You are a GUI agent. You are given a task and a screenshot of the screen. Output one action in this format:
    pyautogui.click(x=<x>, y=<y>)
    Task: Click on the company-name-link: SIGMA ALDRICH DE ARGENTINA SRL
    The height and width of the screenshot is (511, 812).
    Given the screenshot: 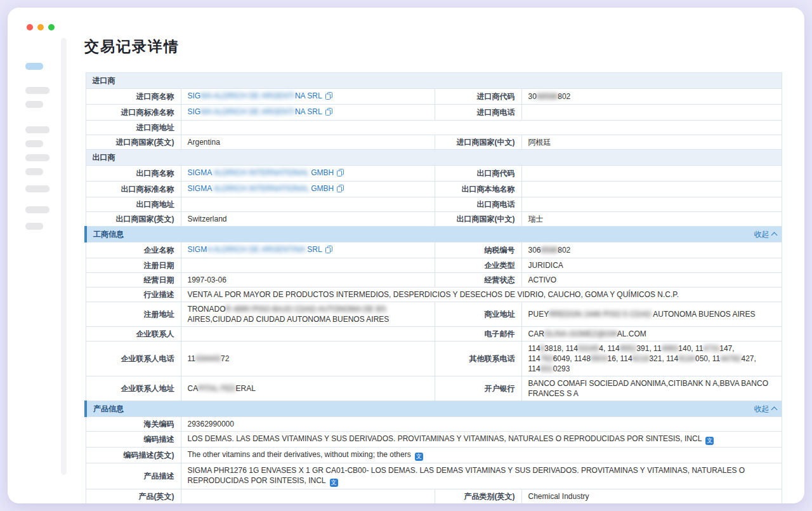 What is the action you would take?
    pyautogui.click(x=255, y=249)
    